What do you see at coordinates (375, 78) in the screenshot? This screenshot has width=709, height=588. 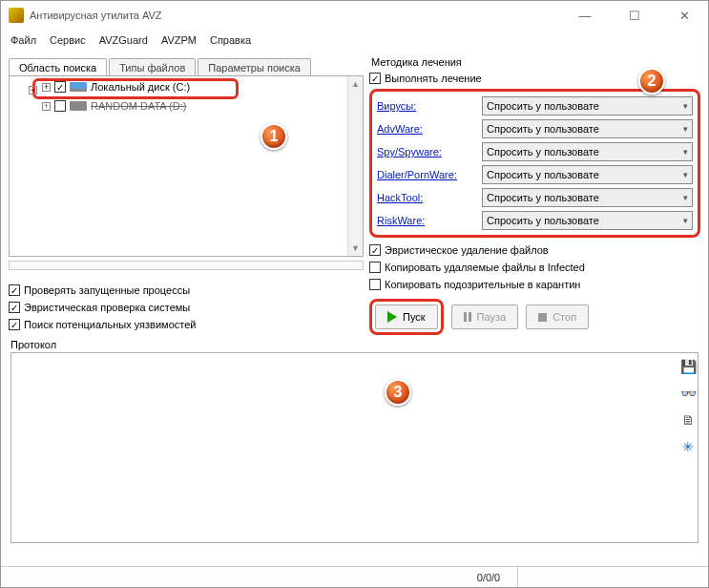 I see `enable-treatment-checkbox: ✓` at bounding box center [375, 78].